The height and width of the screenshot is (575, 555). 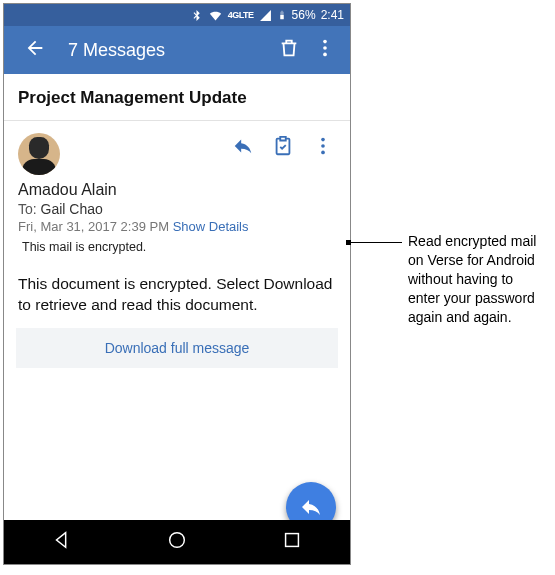 I want to click on message-meta-row, so click(x=177, y=148).